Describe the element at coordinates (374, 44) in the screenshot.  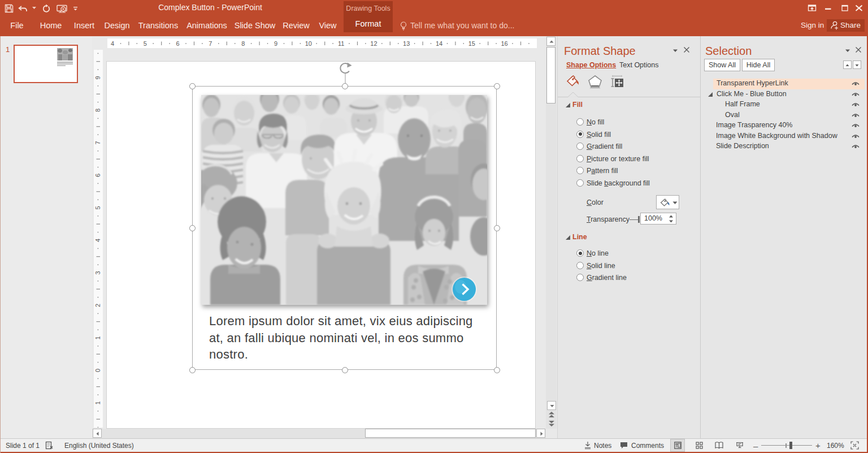
I see `svg-text: 12` at that location.